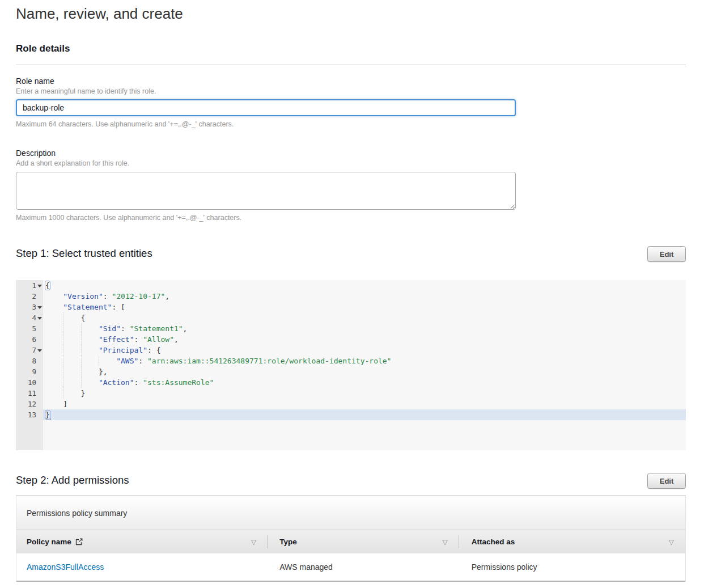 The image size is (704, 588). Describe the element at coordinates (266, 108) in the screenshot. I see `role-name-input` at that location.